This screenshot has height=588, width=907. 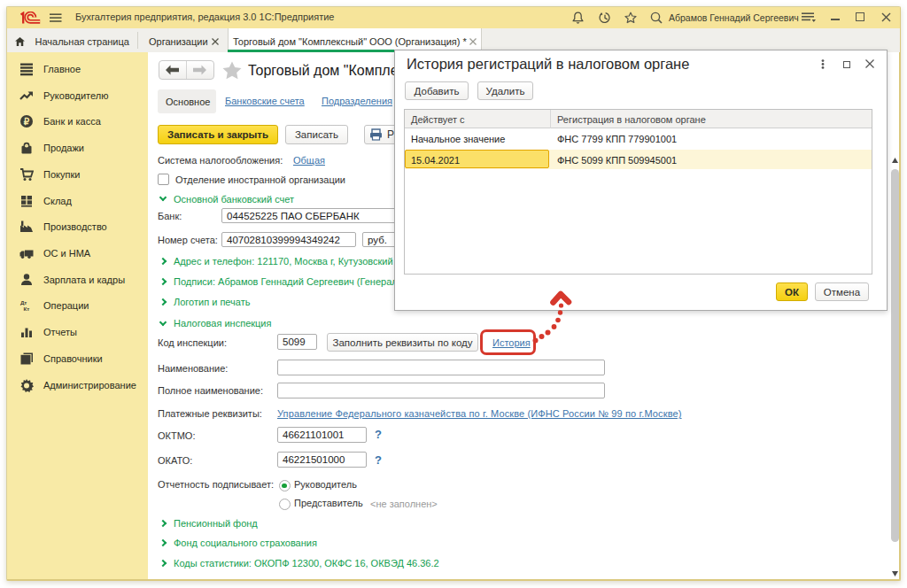 What do you see at coordinates (27, 310) in the screenshot?
I see `svg-text: Кт` at bounding box center [27, 310].